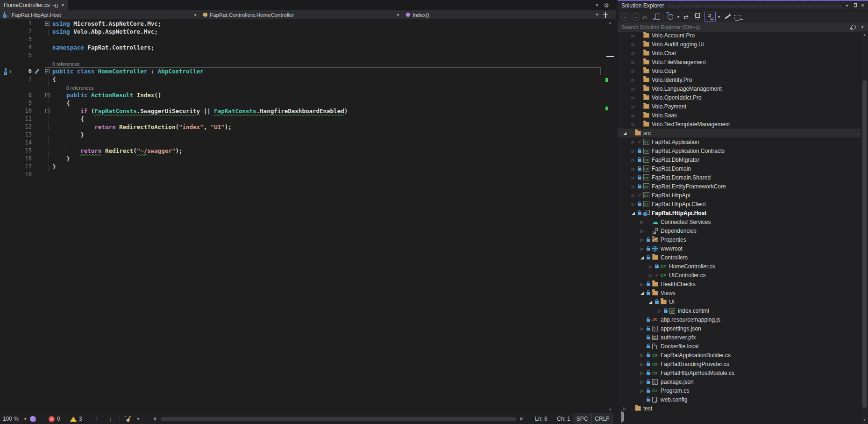 This screenshot has width=868, height=424. Describe the element at coordinates (302, 55) in the screenshot. I see `code-line-5: 5` at that location.